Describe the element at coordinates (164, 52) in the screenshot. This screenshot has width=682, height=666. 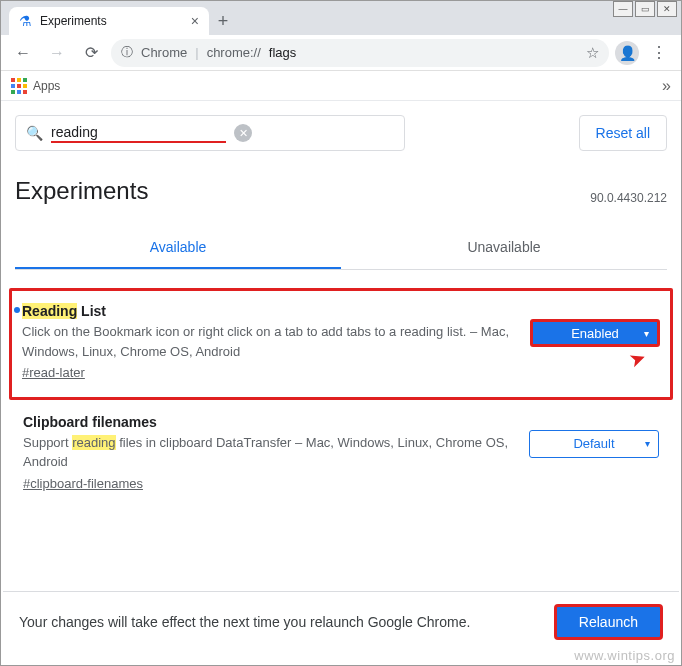
I see `omnibox-prefix: Chrome` at that location.